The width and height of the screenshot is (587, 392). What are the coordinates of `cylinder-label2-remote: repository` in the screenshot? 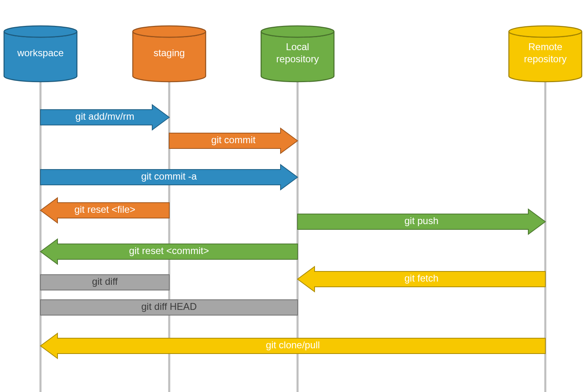 It's located at (545, 59).